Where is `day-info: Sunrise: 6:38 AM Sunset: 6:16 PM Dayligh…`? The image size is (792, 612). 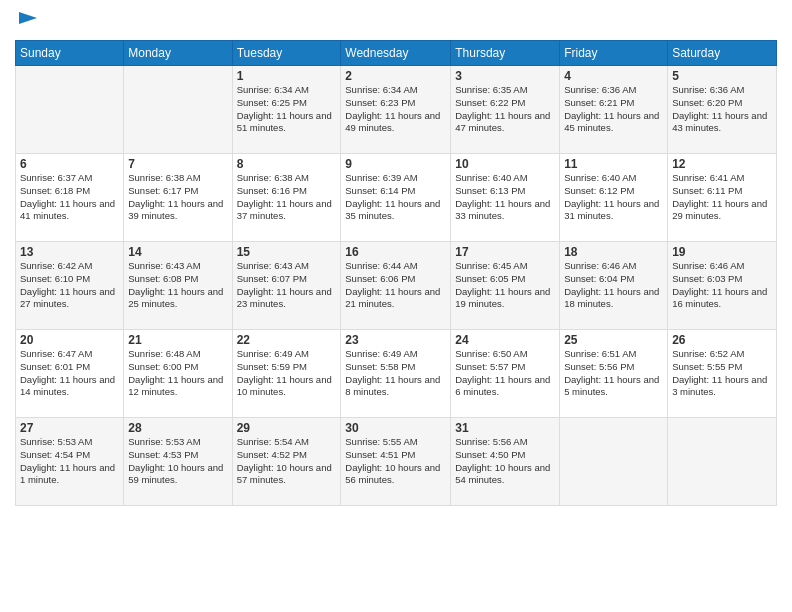 day-info: Sunrise: 6:38 AM Sunset: 6:16 PM Dayligh… is located at coordinates (287, 198).